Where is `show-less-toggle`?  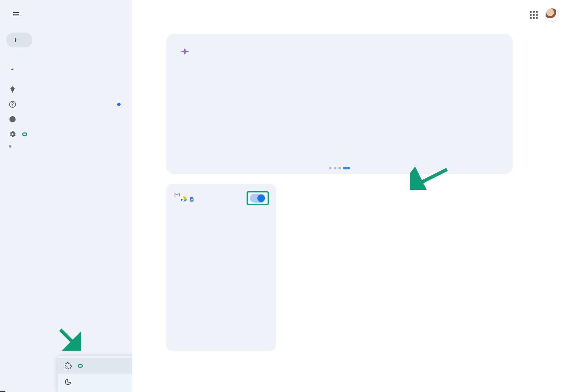
show-less-toggle is located at coordinates (66, 69).